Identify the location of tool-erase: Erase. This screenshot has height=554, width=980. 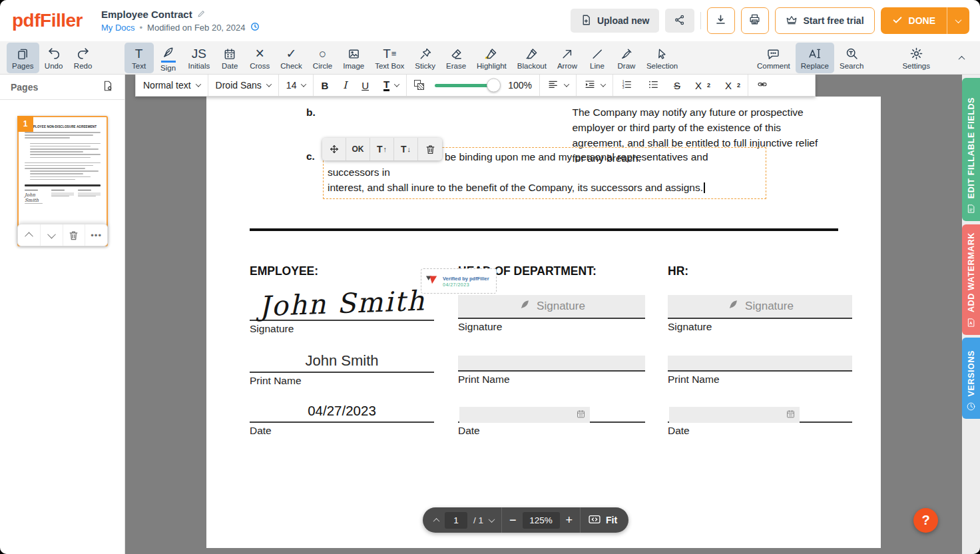
(456, 58).